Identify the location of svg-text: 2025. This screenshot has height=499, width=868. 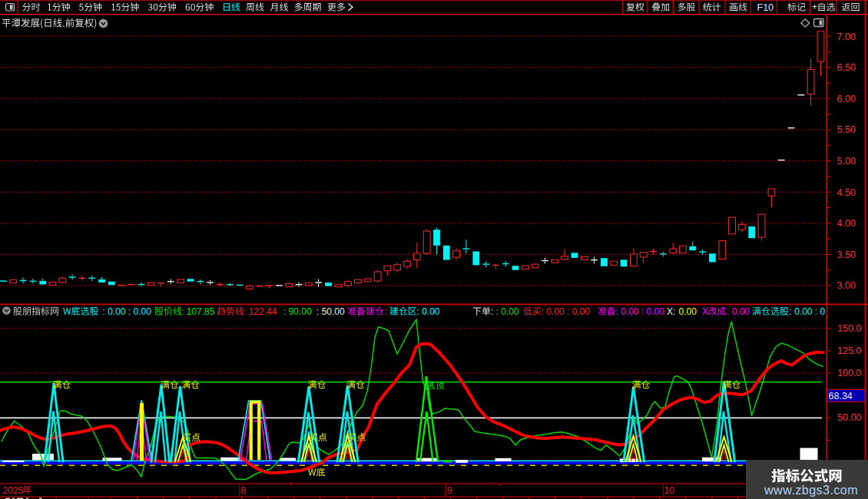
(14, 491).